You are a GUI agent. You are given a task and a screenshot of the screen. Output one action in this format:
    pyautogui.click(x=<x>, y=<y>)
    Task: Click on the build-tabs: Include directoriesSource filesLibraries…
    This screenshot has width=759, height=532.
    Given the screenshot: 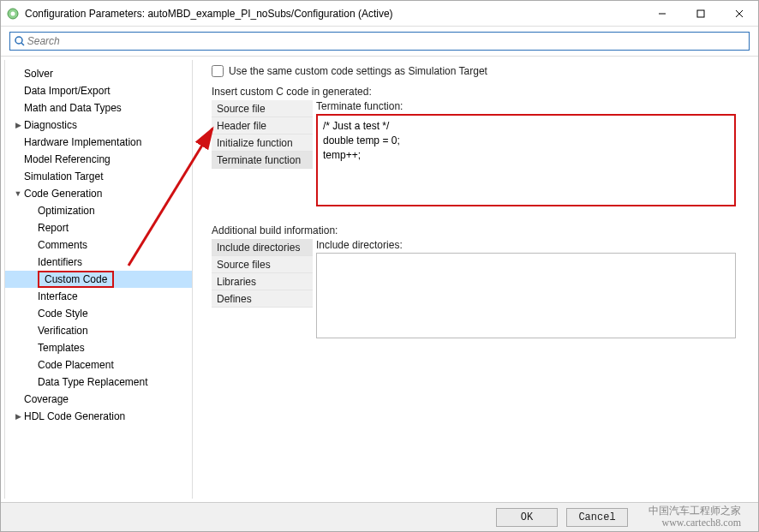 What is the action you would take?
    pyautogui.click(x=262, y=273)
    